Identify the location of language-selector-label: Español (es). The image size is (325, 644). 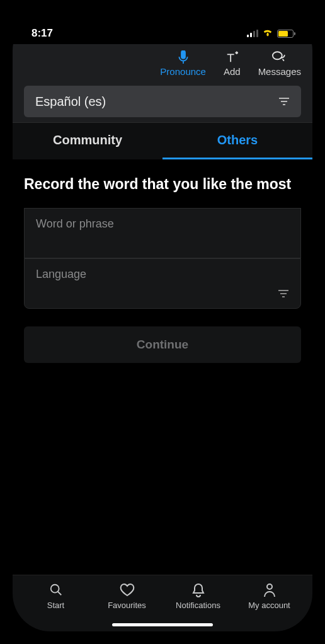
(71, 102).